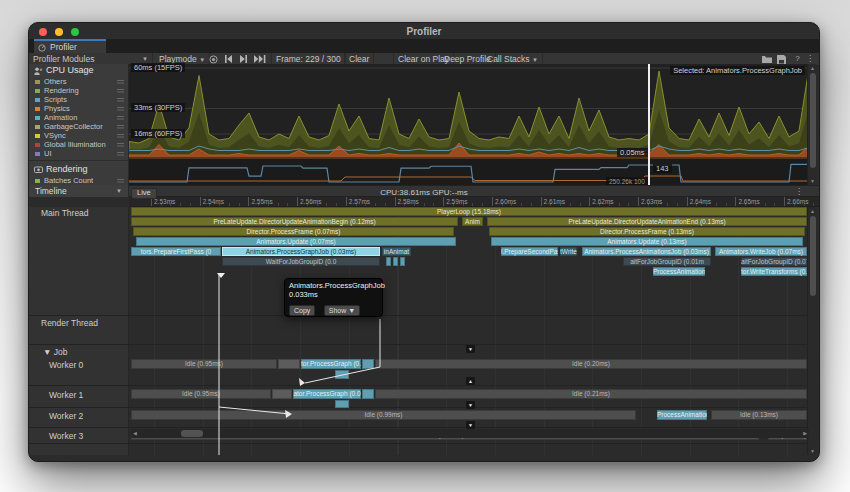  Describe the element at coordinates (591, 394) in the screenshot. I see `timeline-bar: Idle (0.21ms)` at that location.